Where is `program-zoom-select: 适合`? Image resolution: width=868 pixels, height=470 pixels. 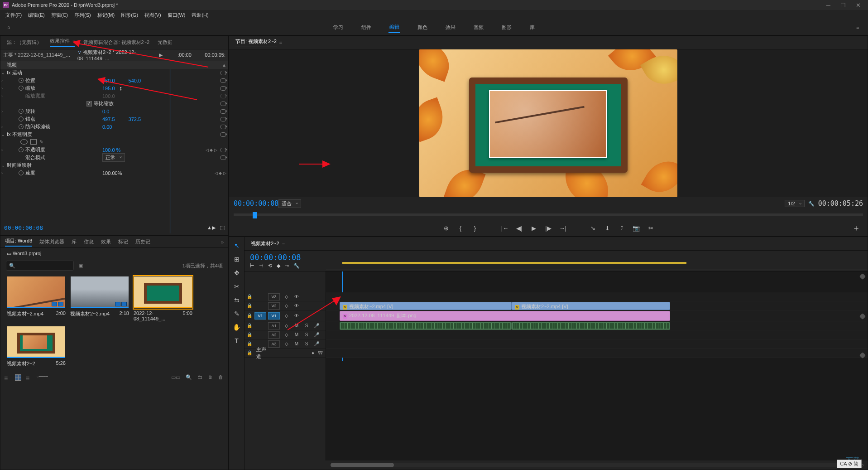 program-zoom-select: 适合 is located at coordinates (290, 204).